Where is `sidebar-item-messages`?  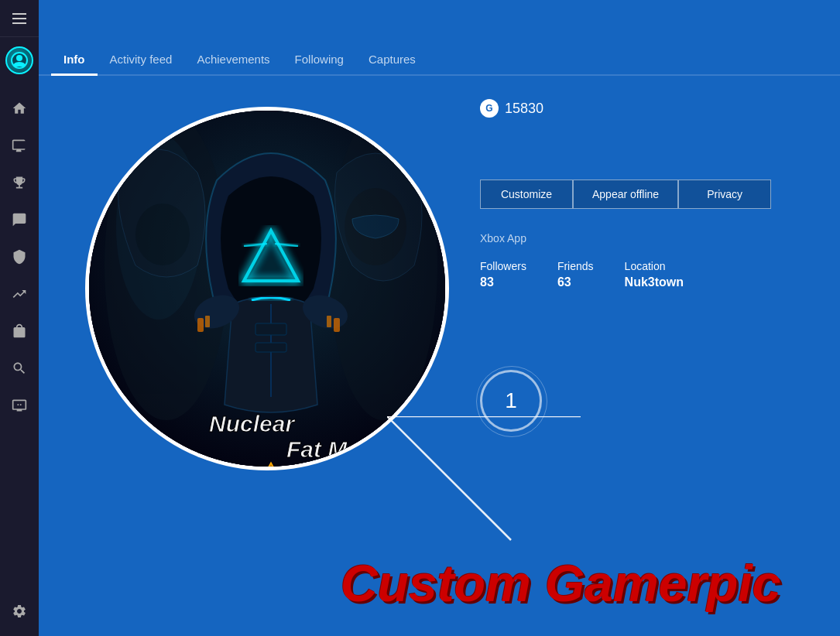
sidebar-item-messages is located at coordinates (19, 220).